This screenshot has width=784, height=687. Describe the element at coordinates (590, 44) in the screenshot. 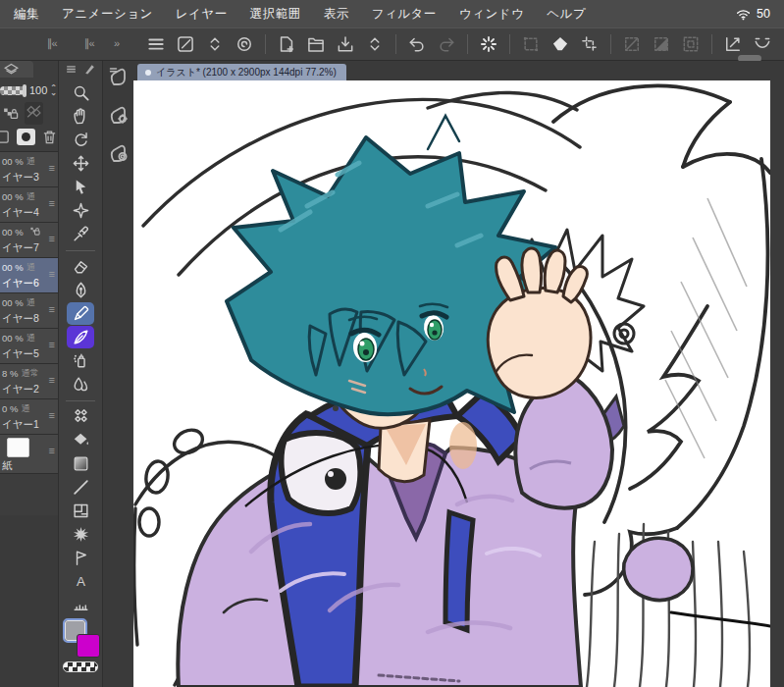

I see `crop-frame-icon` at that location.